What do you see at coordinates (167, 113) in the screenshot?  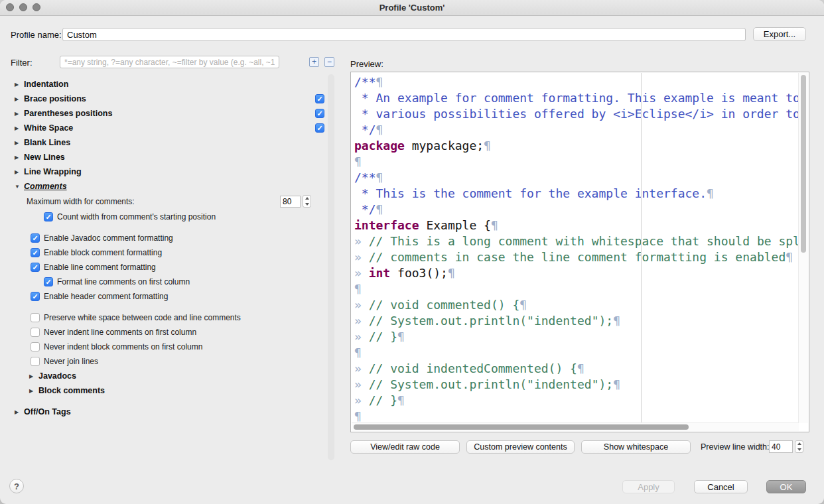 I see `tree-row-parentheses-positions: ▶Parentheses positions✓` at bounding box center [167, 113].